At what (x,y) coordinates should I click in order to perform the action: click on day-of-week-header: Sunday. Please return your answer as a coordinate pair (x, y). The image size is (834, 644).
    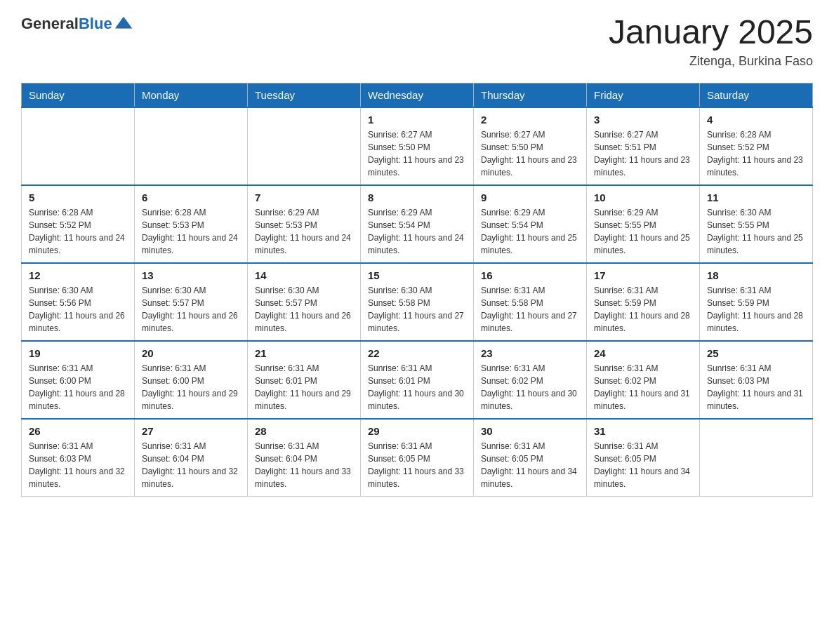
    Looking at the image, I should click on (79, 95).